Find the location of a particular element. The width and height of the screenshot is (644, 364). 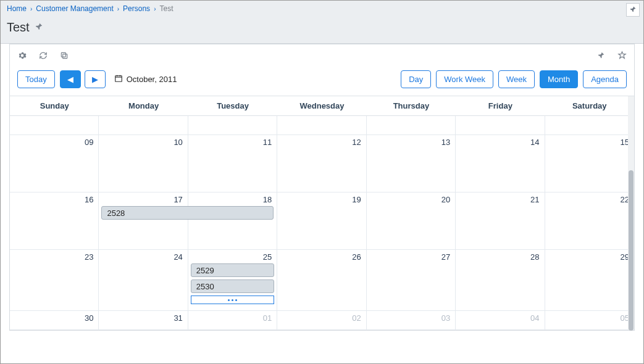

calendar-cell: 10 is located at coordinates (143, 163).